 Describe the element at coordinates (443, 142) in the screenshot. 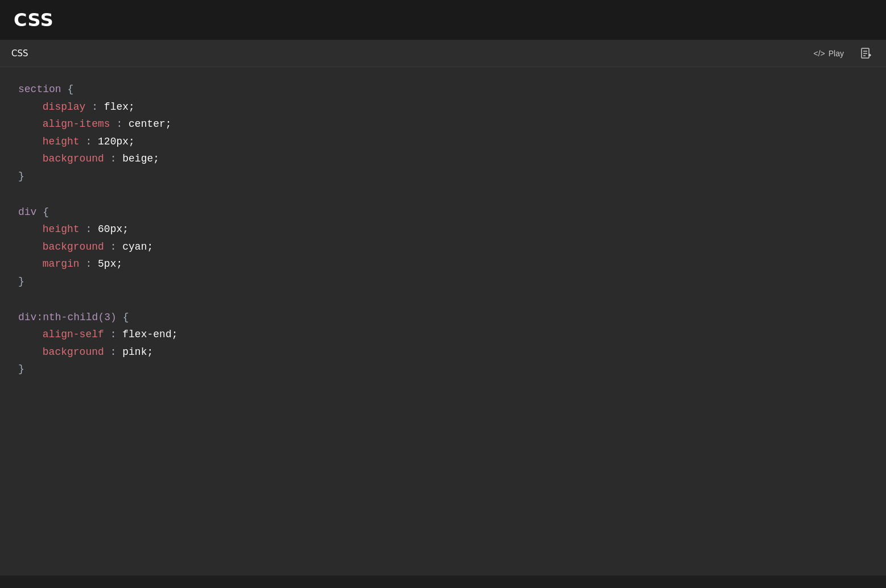

I see `code-line: height : 120px;` at that location.